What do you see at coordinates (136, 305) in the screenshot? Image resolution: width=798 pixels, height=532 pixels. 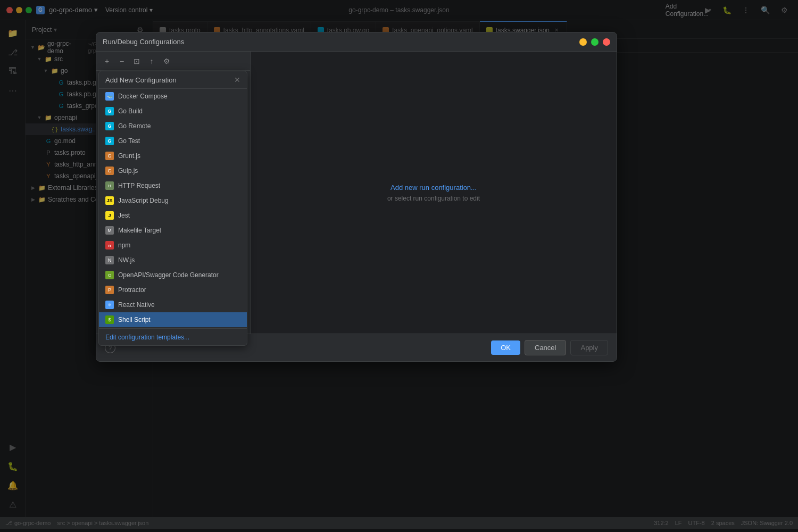 I see `config-item-label: React Native` at bounding box center [136, 305].